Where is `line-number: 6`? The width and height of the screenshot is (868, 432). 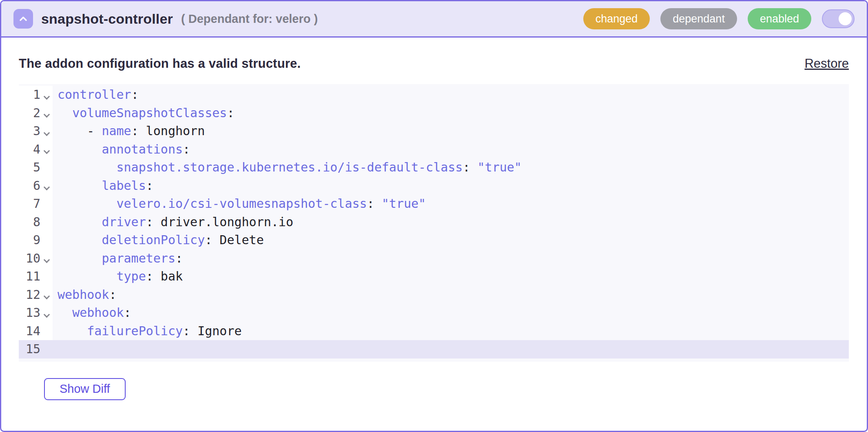
line-number: 6 is located at coordinates (29, 186).